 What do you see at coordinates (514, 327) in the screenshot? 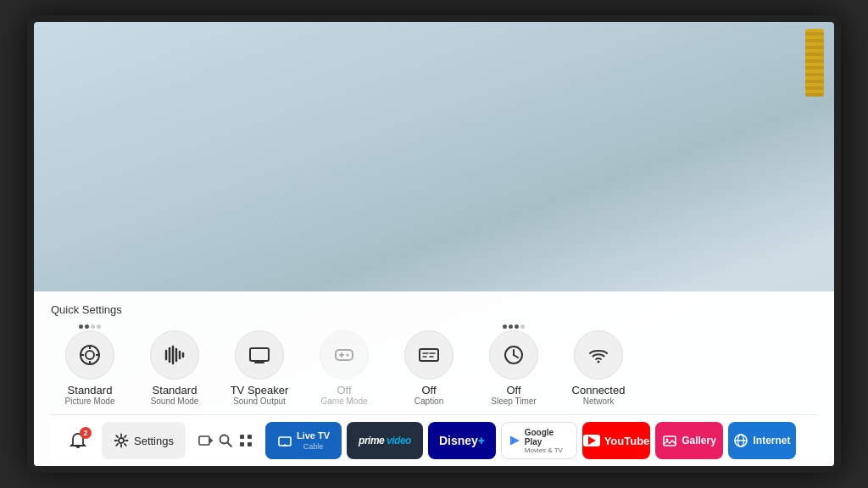
I see `qs-sleep-dots` at bounding box center [514, 327].